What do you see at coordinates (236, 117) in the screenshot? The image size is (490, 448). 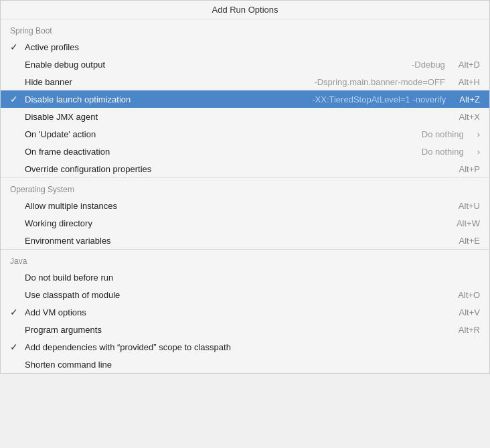 I see `label-disable-jmx-agent: Disable JMX agent` at bounding box center [236, 117].